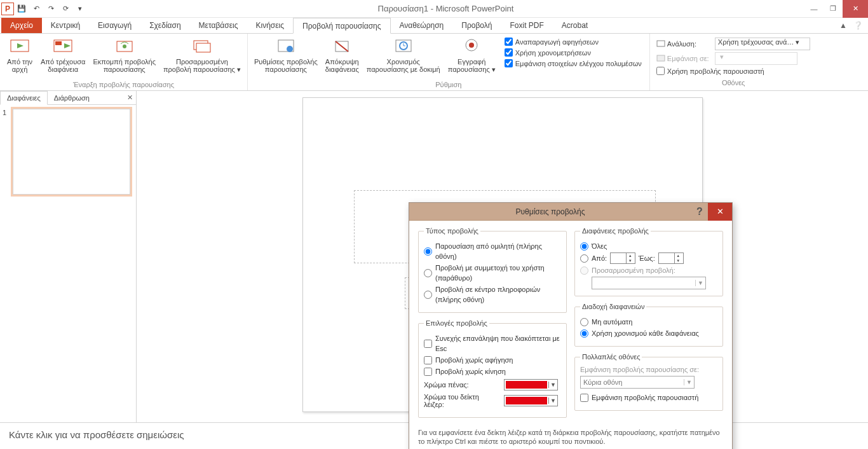  I want to click on custom-show-button: Προσαρμοσμένη προβολή παρουσίασης ▾, so click(202, 57).